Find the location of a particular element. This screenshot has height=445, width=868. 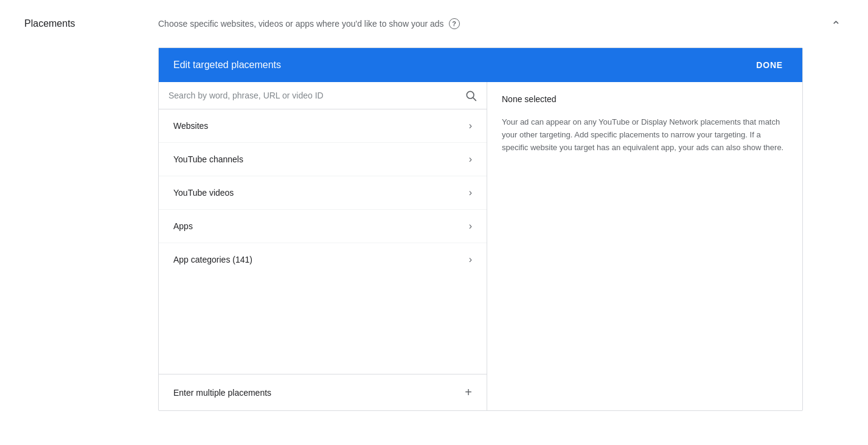

collapse-icon: ⌃ is located at coordinates (836, 26).